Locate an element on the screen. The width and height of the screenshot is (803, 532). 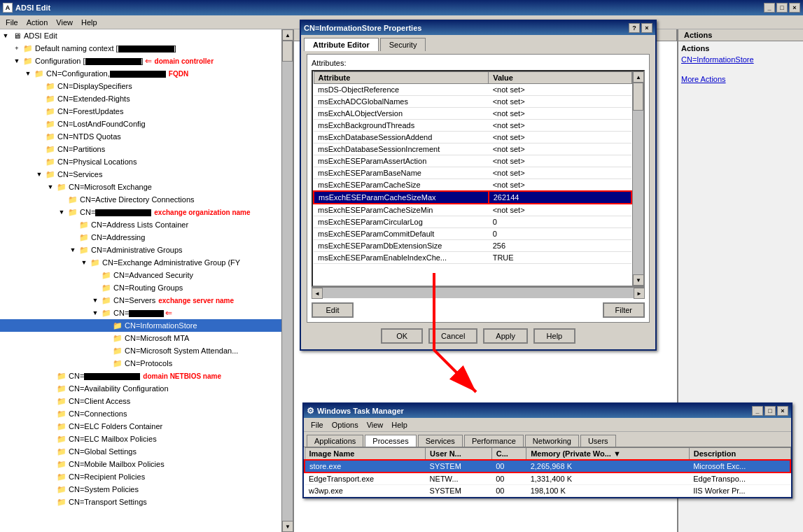
expand-server: ▼ is located at coordinates (95, 313).